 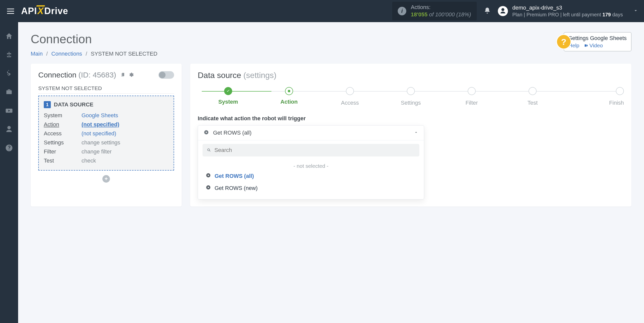 I want to click on datasource-header: 1 DATA SOURCE, so click(x=106, y=105).